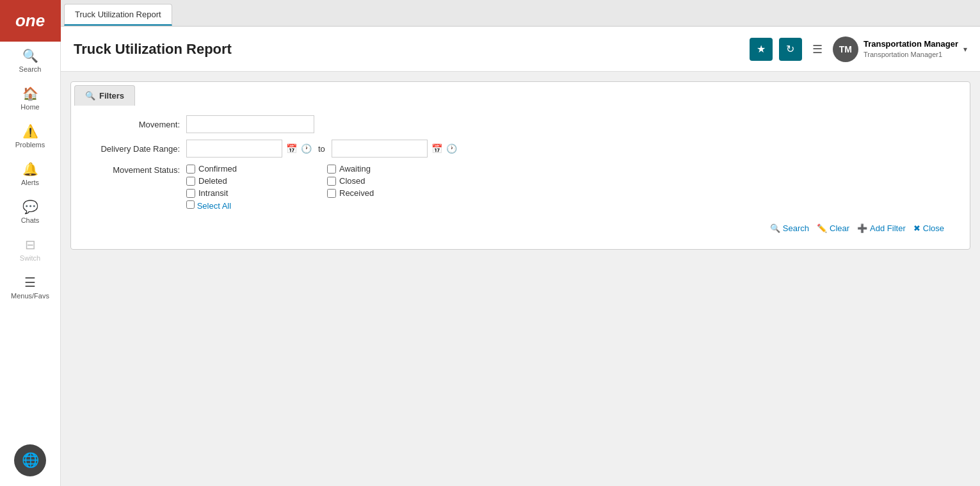 This screenshot has height=486, width=980. What do you see at coordinates (355, 169) in the screenshot?
I see `awaiting-label: Awaiting` at bounding box center [355, 169].